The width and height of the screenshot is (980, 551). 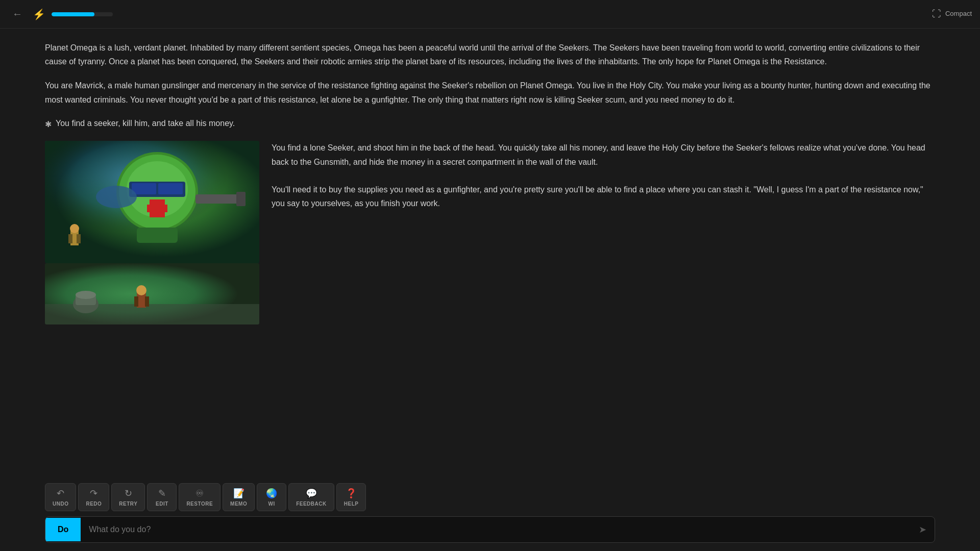 I want to click on compact-label: Compact, so click(x=959, y=14).